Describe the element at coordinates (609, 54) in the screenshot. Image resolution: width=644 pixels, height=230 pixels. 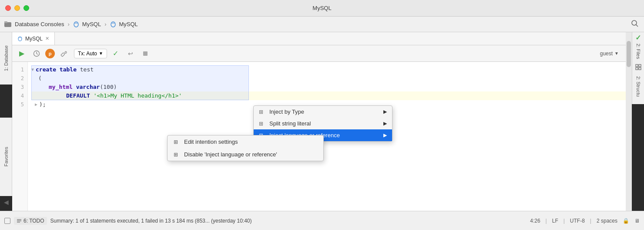
I see `guest-dropdown: guest ▼` at that location.